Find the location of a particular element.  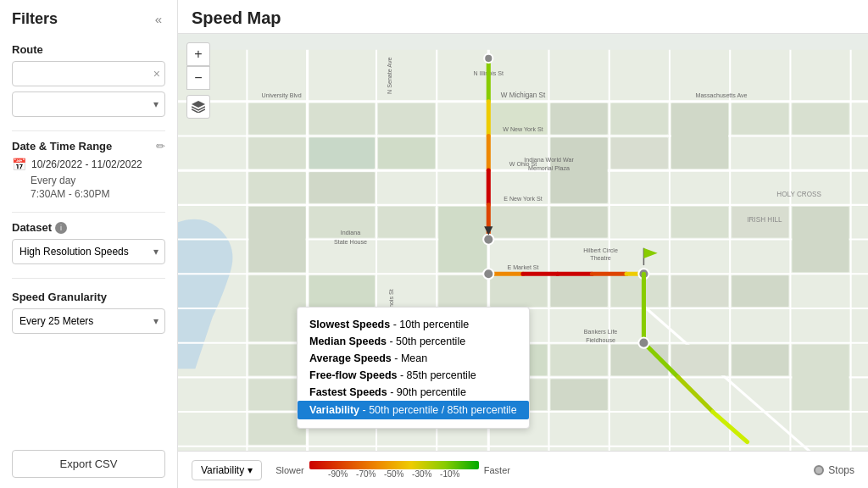

date-range-value: 10/26/2022 - 11/02/2022 is located at coordinates (86, 164).